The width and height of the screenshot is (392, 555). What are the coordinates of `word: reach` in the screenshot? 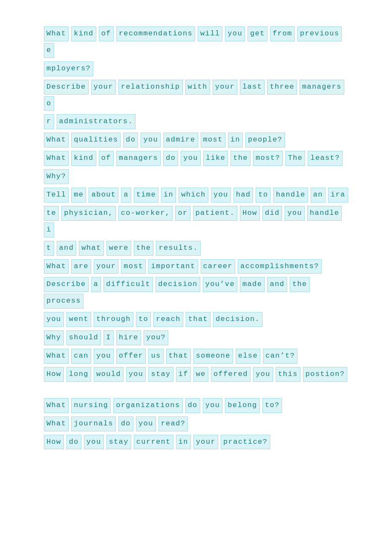 It's located at (168, 320).